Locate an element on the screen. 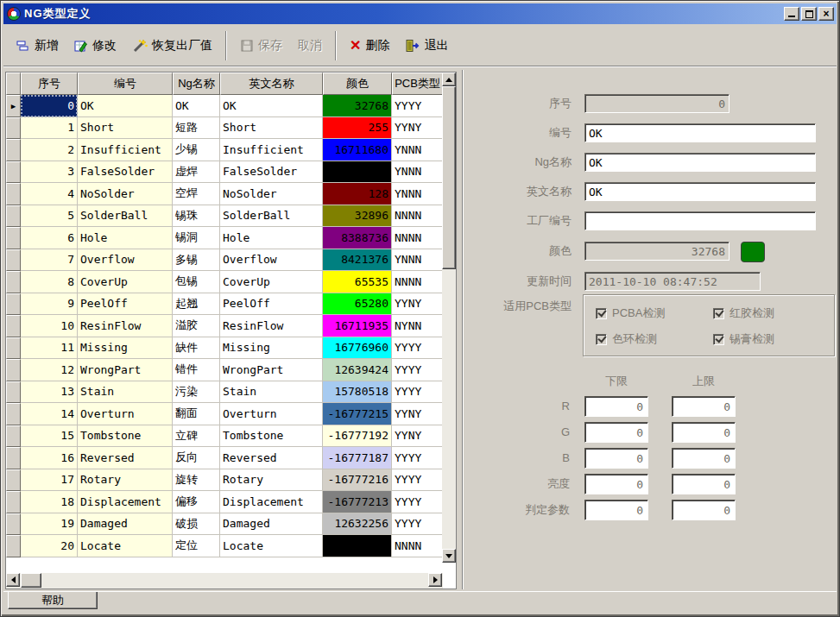 The width and height of the screenshot is (840, 617). cell-no: 16 is located at coordinates (49, 458).